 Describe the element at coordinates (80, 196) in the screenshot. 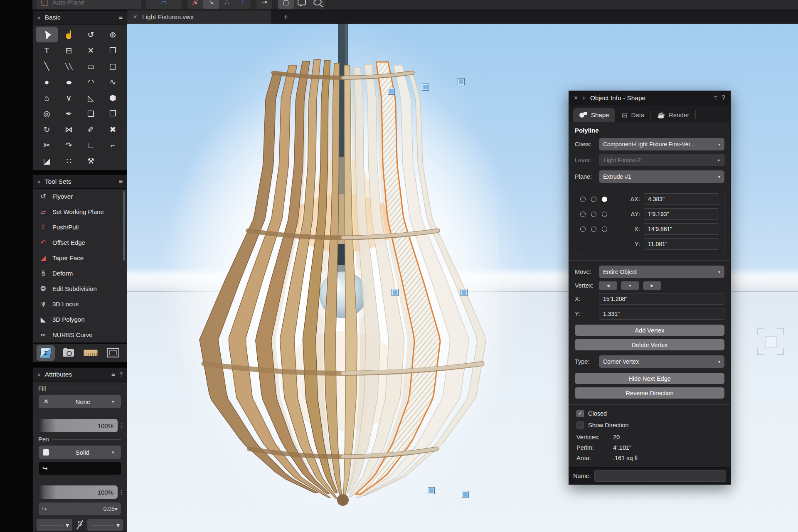

I see `toolset-flyover: ↺Flyover` at that location.